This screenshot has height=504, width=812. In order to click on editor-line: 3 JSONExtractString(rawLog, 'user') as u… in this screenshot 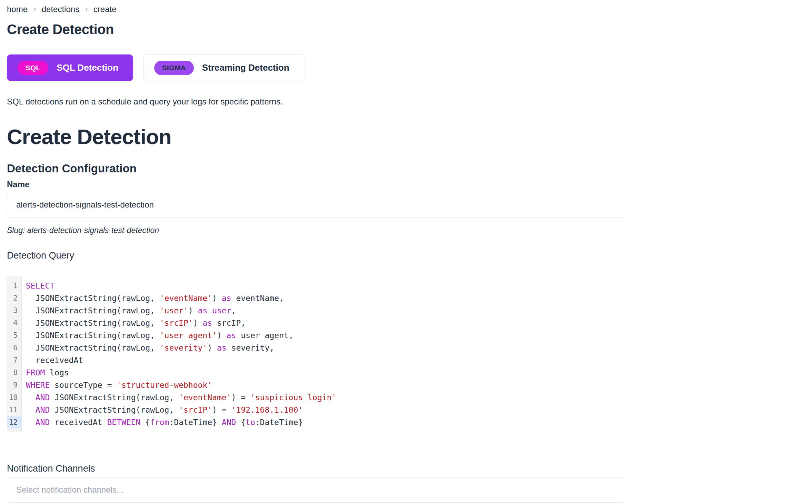, I will do `click(316, 311)`.